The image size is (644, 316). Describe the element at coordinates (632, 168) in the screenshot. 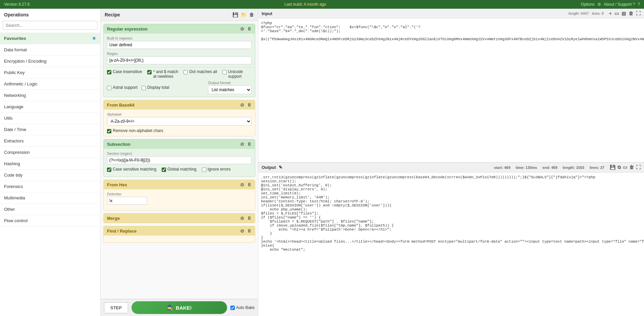

I see `output-clear-icon: 🗑` at that location.